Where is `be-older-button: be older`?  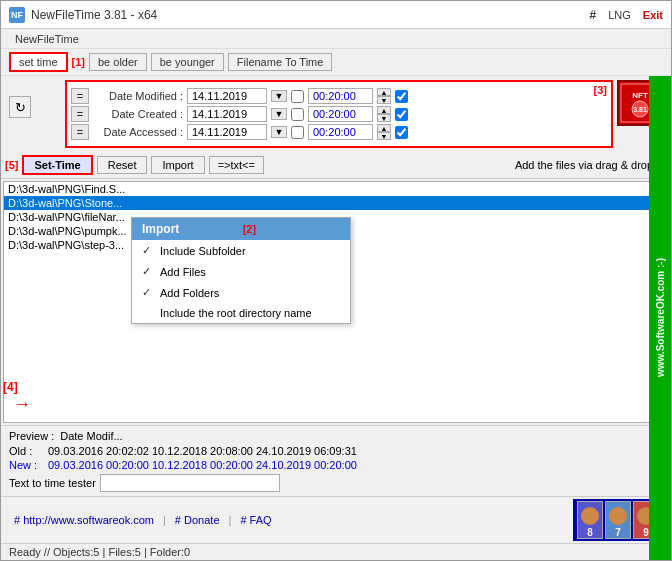 be-older-button: be older is located at coordinates (118, 62).